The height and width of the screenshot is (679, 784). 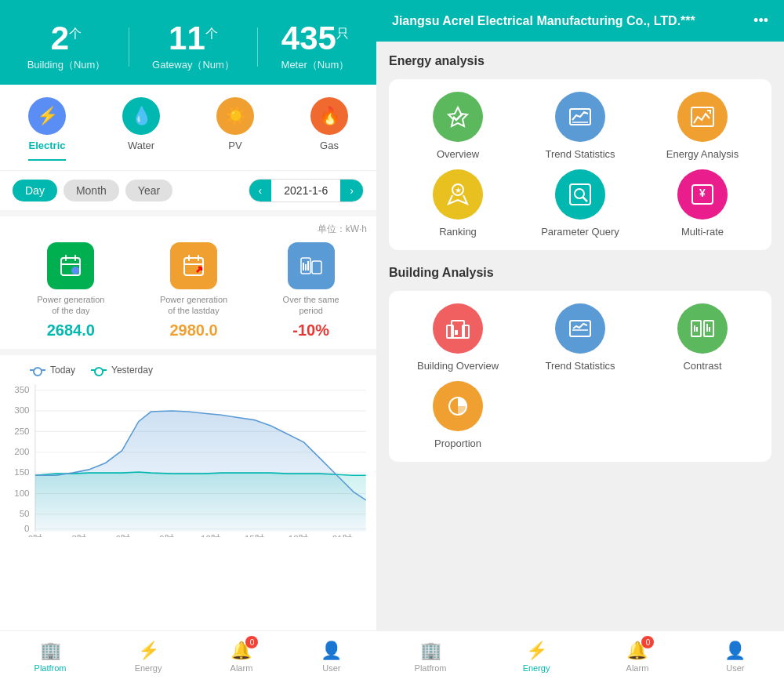 I want to click on user-icon-left: 👤, so click(x=331, y=651).